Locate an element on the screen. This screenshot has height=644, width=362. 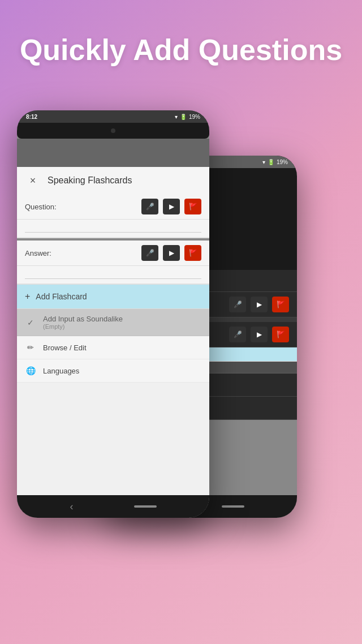
soundalike-item: ✓ Add Input as Soundalike (Empty) is located at coordinates (113, 323).